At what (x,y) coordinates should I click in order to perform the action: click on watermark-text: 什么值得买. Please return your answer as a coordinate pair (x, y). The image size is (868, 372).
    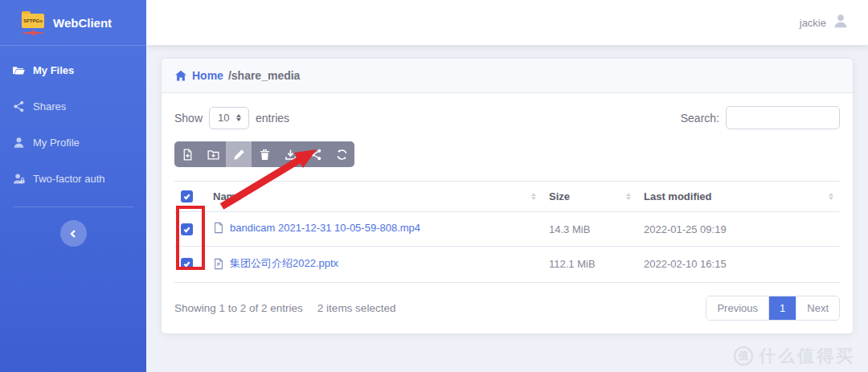
    Looking at the image, I should click on (807, 356).